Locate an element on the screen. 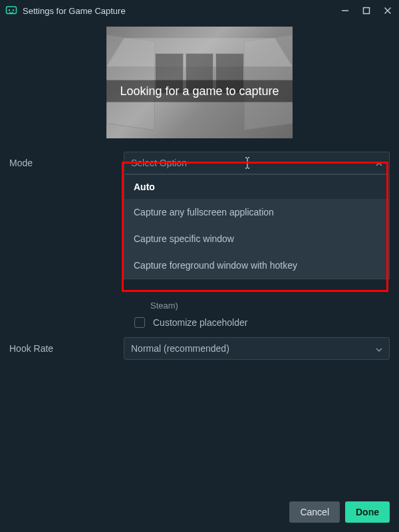 This screenshot has width=399, height=532. mode-option-fullscreen: Capture any fullscreen application is located at coordinates (257, 212).